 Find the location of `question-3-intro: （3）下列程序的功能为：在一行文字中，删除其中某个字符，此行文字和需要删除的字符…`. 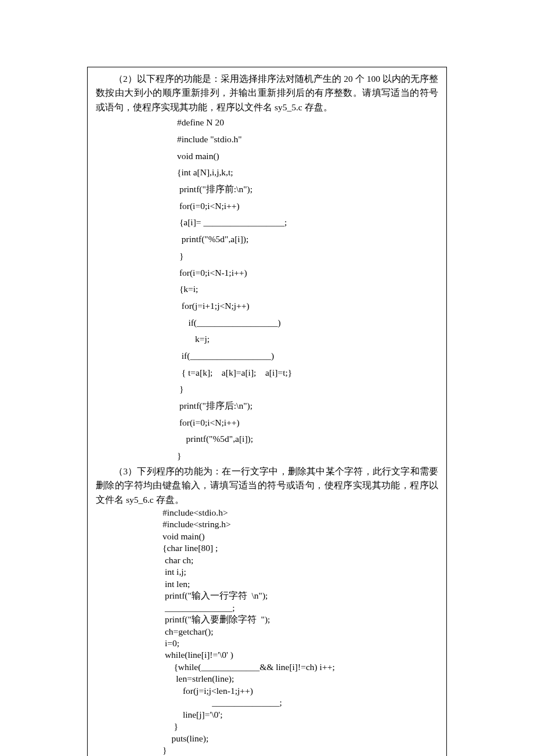

question-3-intro: （3）下列程序的功能为：在一行文字中，删除其中某个字符，此行文字和需要删除的字符… is located at coordinates (267, 485).